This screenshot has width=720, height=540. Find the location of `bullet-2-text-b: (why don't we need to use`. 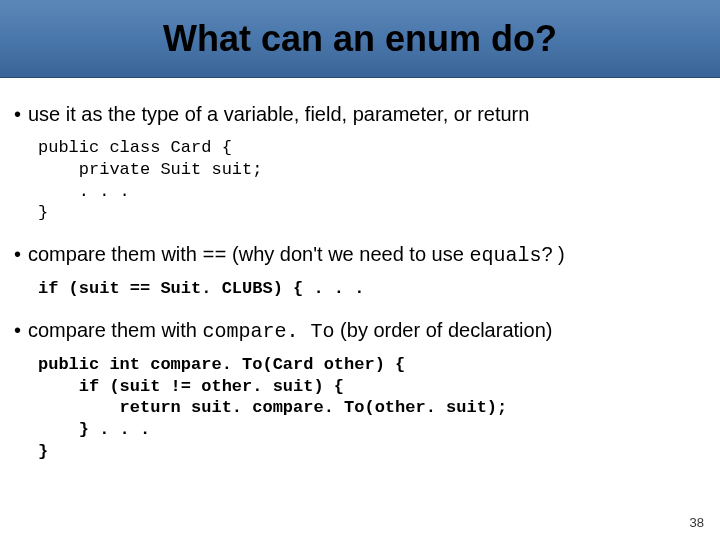

bullet-2-text-b: (why don't we need to use is located at coordinates (348, 254).